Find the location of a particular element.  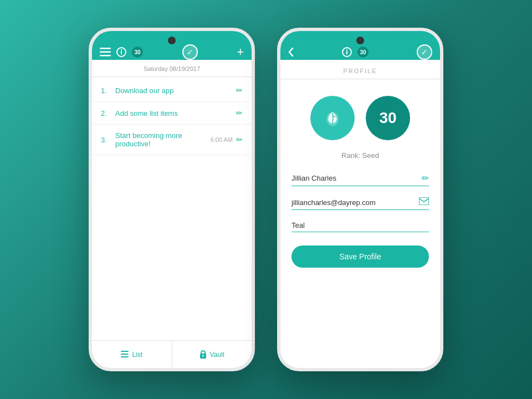

name-input is located at coordinates (357, 178).